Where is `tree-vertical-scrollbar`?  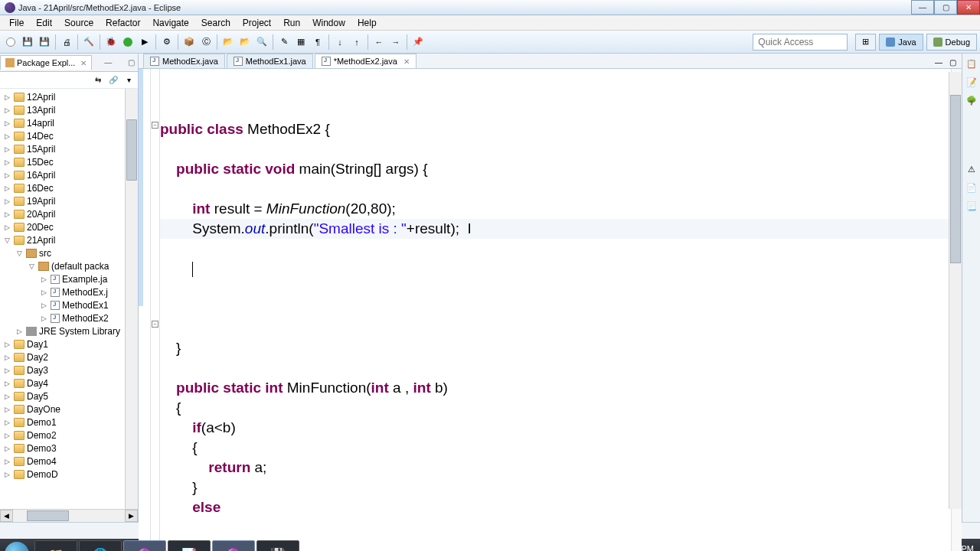
tree-vertical-scrollbar is located at coordinates (132, 298).